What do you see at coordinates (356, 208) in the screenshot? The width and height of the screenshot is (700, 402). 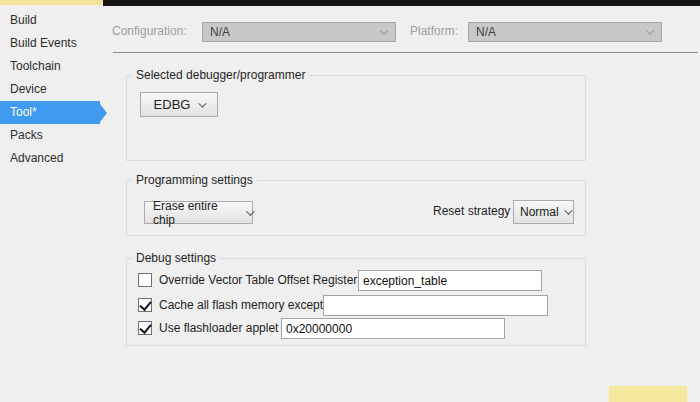 I see `programming-group: Programming settings Erase entire chip R…` at bounding box center [356, 208].